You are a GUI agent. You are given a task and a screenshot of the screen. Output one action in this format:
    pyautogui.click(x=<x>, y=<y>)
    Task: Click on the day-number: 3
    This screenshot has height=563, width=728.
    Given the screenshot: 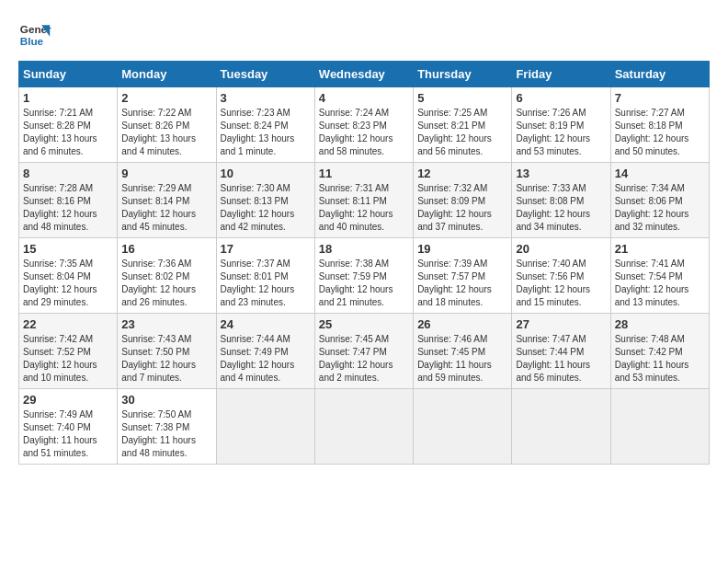 What is the action you would take?
    pyautogui.click(x=266, y=98)
    